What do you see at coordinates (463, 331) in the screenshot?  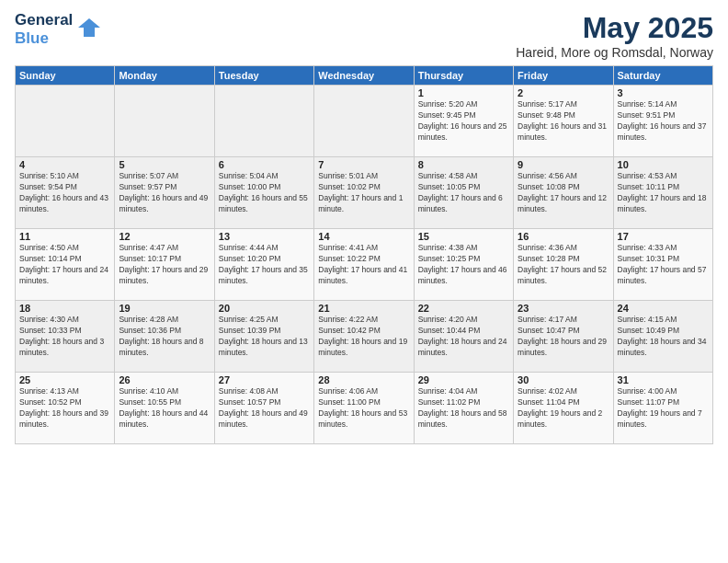 I see `sunset: Sunset: 10:44 PM` at bounding box center [463, 331].